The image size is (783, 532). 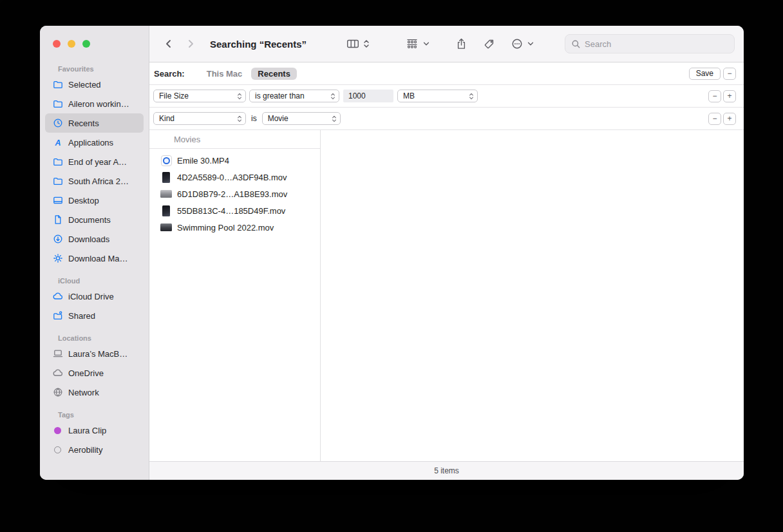 What do you see at coordinates (657, 44) in the screenshot?
I see `search-input` at bounding box center [657, 44].